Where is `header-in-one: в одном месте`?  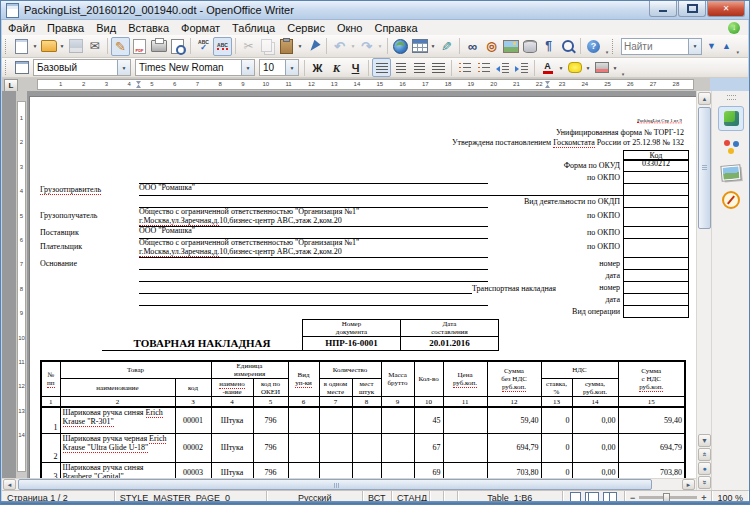 header-in-one: в одном месте is located at coordinates (336, 388).